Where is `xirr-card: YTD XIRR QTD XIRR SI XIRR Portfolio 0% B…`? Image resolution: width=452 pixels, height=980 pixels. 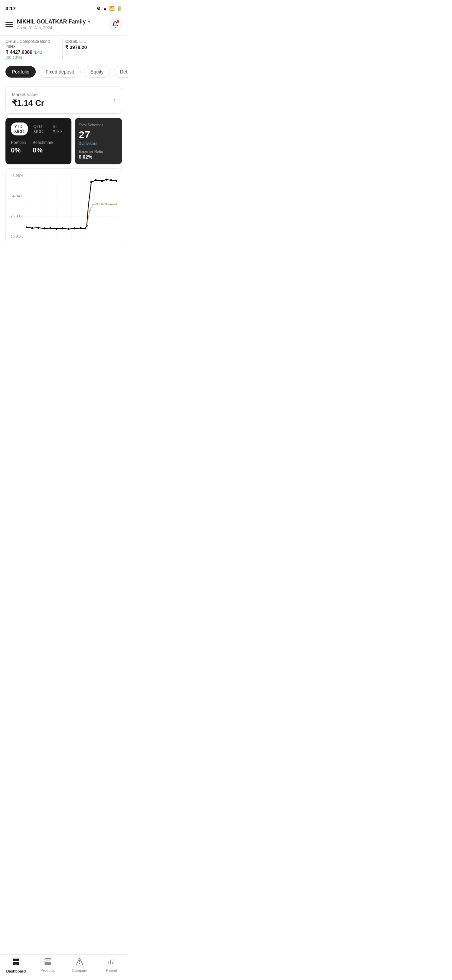
xirr-card: YTD XIRR QTD XIRR SI XIRR Portfolio 0% B… is located at coordinates (38, 141).